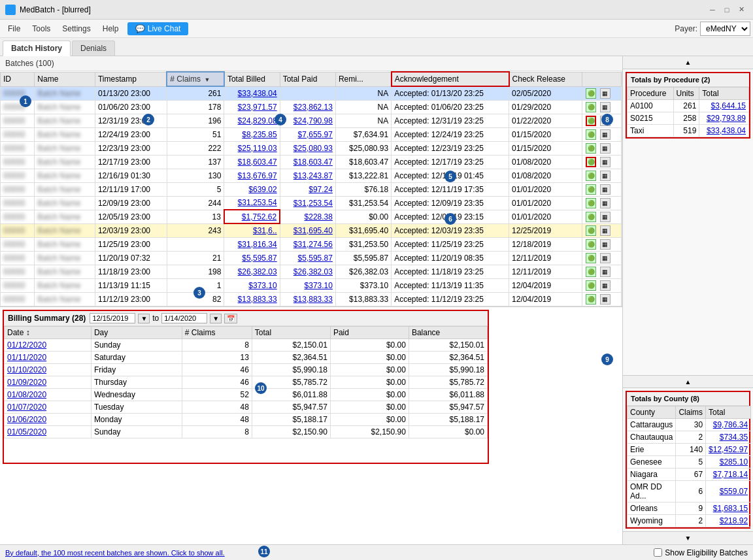 This screenshot has height=560, width=753. I want to click on batch-total-billed: $5,595.87, so click(252, 257).